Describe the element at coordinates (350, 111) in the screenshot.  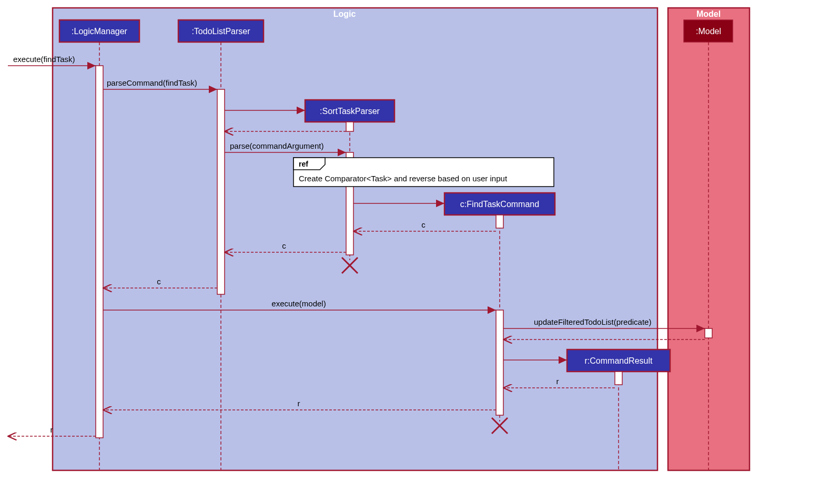
I see `participant-sorttaskparser-label: :SortTaskParser` at that location.